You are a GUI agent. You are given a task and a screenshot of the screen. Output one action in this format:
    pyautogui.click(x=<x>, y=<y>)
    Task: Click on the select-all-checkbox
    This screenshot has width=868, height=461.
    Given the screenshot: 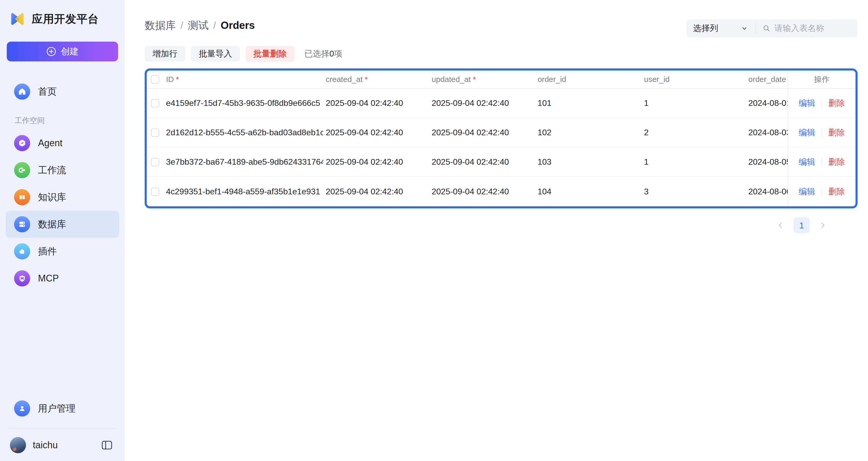 What is the action you would take?
    pyautogui.click(x=155, y=80)
    